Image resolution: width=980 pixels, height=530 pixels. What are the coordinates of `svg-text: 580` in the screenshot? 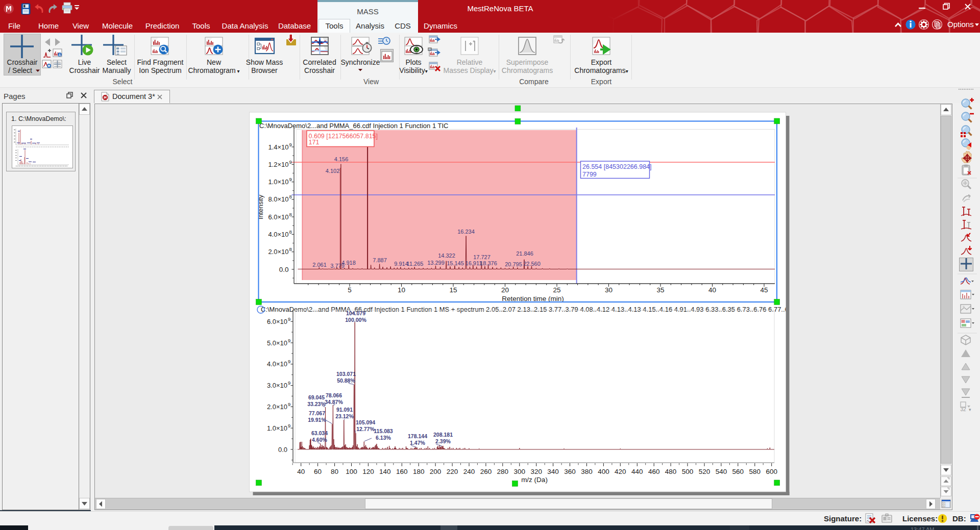 It's located at (755, 471).